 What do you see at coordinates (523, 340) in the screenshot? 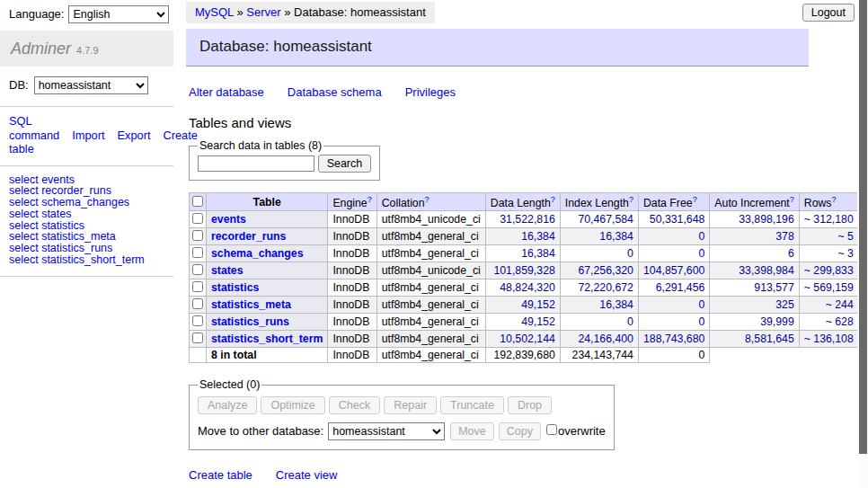
I see `data-length-cell: 10,502,144` at bounding box center [523, 340].